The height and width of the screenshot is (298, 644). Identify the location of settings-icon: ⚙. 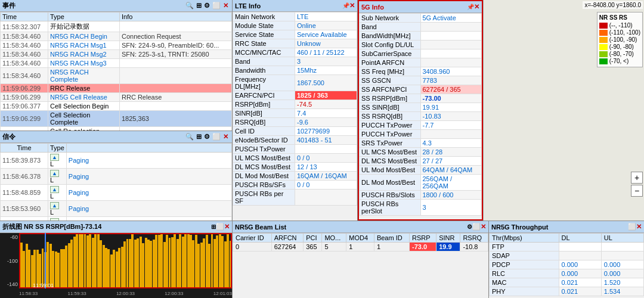
(207, 6).